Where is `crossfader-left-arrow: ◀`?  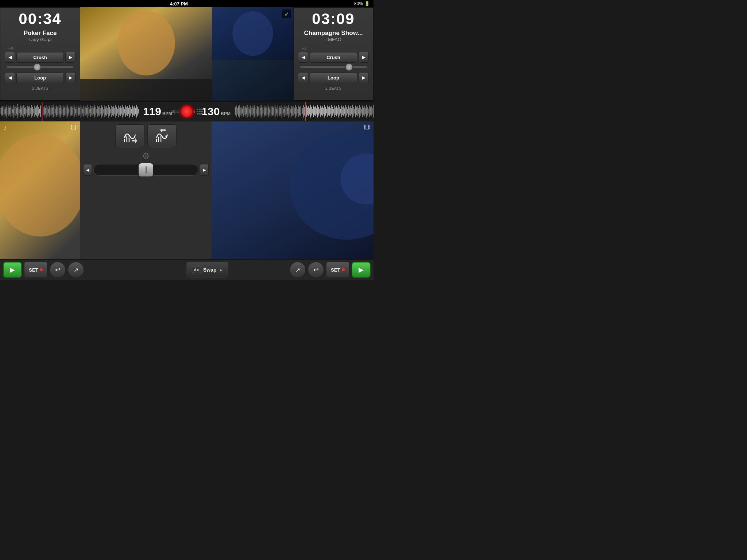
crossfader-left-arrow: ◀ is located at coordinates (88, 170).